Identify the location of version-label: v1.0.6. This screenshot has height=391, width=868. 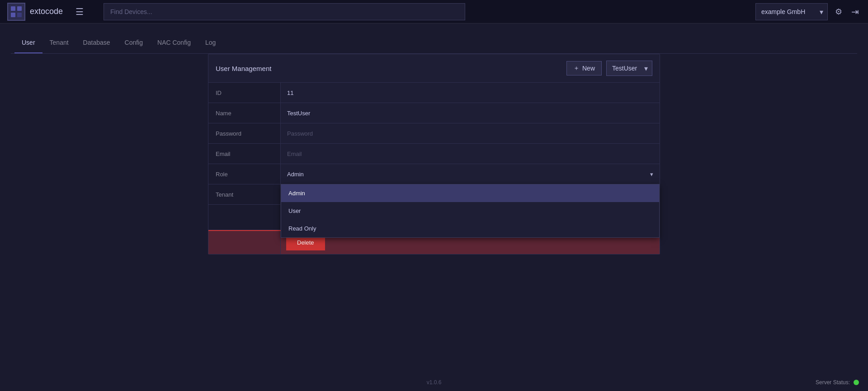
(434, 382).